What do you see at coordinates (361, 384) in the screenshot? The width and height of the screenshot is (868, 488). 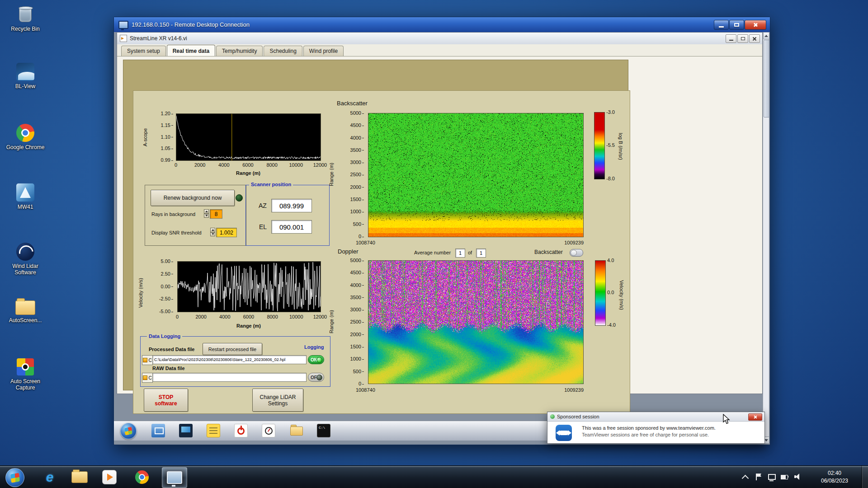 I see `tick-label: 0` at bounding box center [361, 384].